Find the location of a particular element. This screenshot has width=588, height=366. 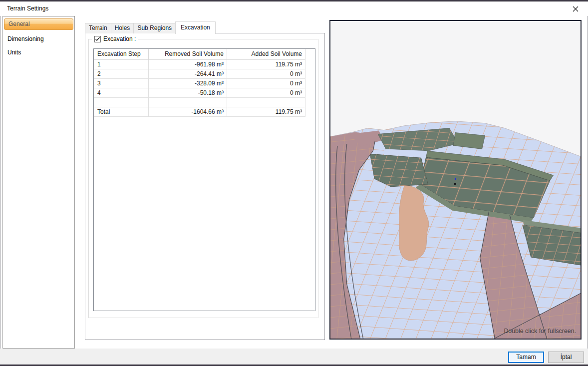

title-bar: Terrain Settings is located at coordinates (294, 9).